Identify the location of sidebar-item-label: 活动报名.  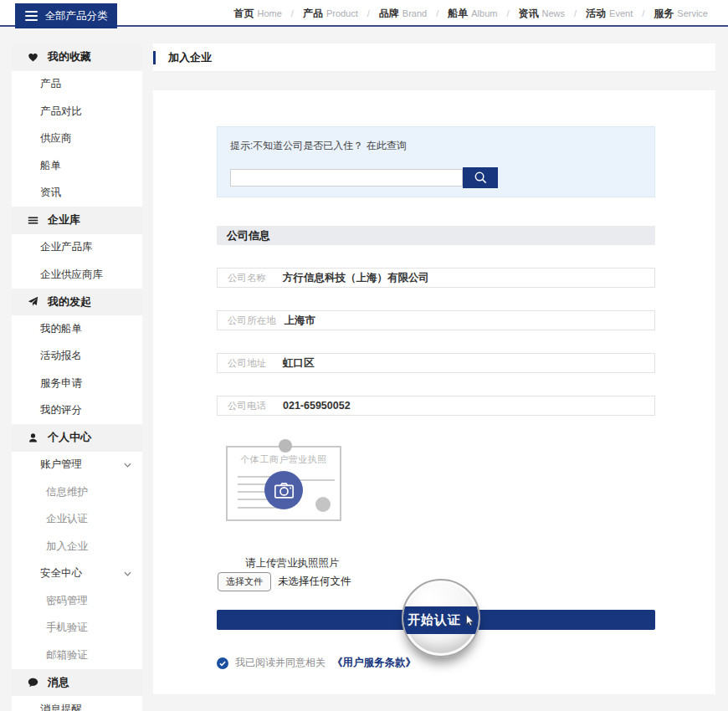
(61, 356).